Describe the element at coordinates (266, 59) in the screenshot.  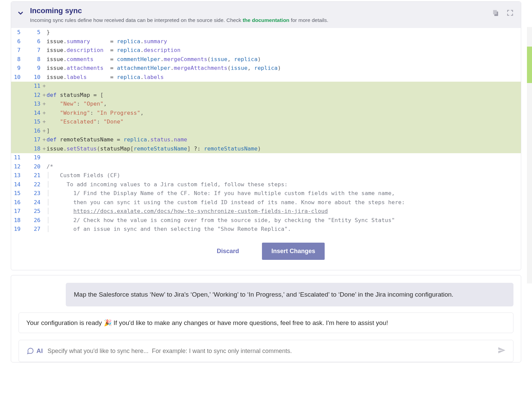
I see `code-line: 88issue.comments = commentHelper.mergeCo…` at that location.